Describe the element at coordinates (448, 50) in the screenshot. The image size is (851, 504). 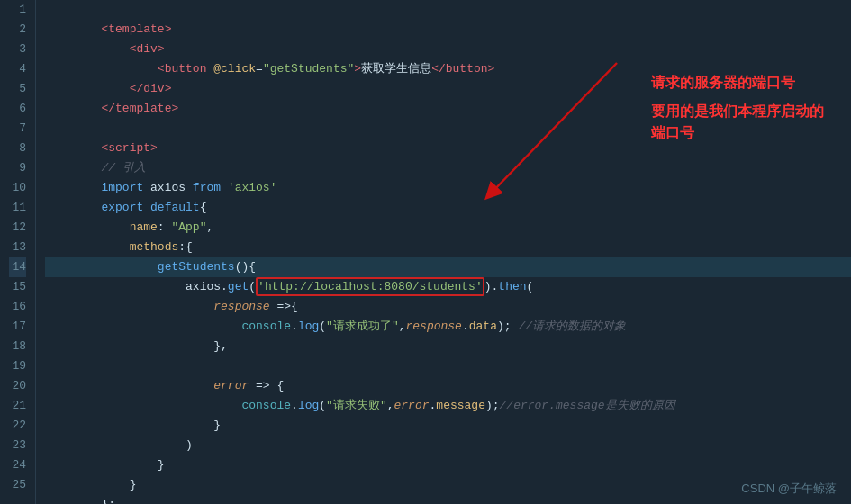
I see `code-line: <button @click="getStudents">获取学生信息</but…` at that location.